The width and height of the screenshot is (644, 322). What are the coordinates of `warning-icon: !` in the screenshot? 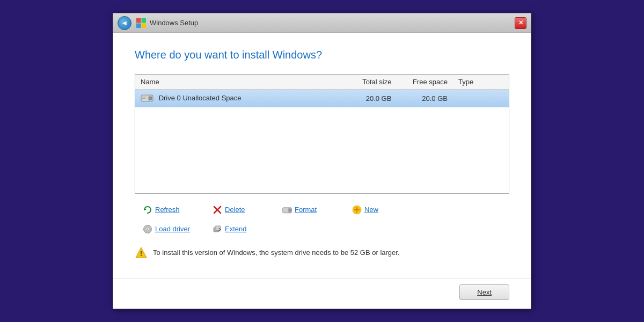 It's located at (141, 253).